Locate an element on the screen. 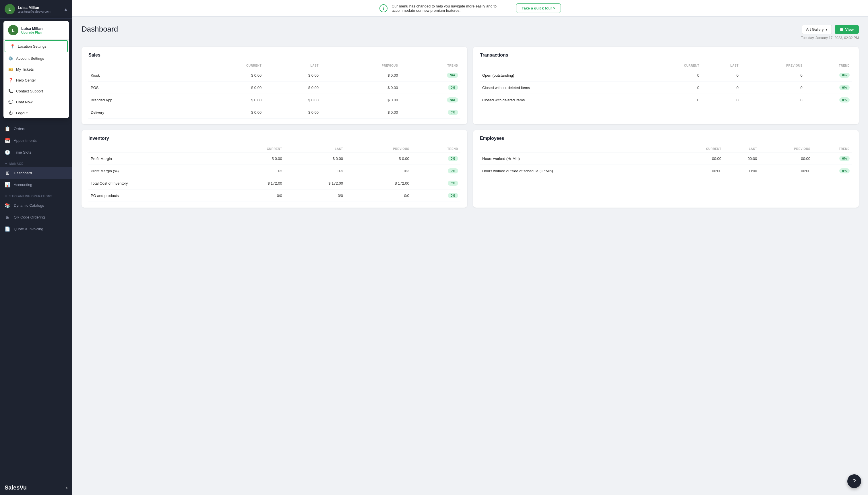 The width and height of the screenshot is (868, 495). chat-now-icon: 💬 is located at coordinates (11, 102).